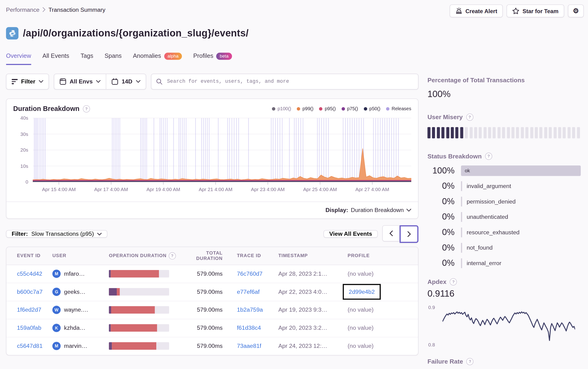 The width and height of the screenshot is (588, 369). What do you see at coordinates (328, 109) in the screenshot?
I see `legend-p95: p95()` at bounding box center [328, 109].